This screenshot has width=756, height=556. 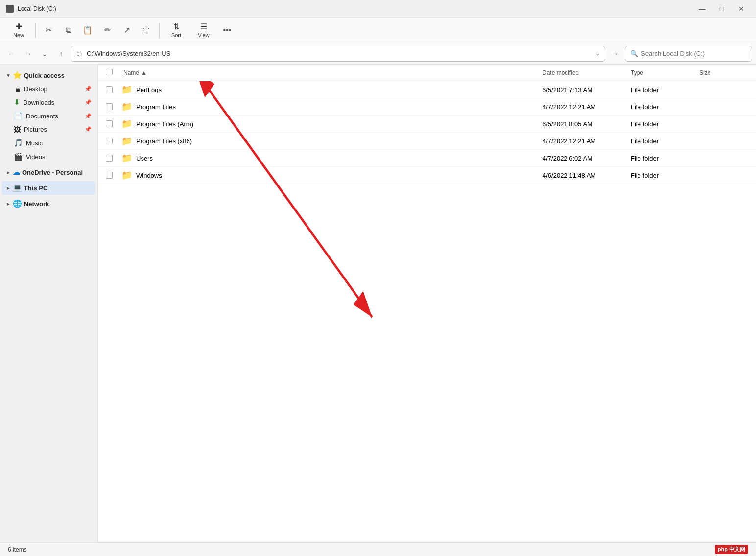 What do you see at coordinates (17, 102) in the screenshot?
I see `downloads-icon: ⬇` at bounding box center [17, 102].